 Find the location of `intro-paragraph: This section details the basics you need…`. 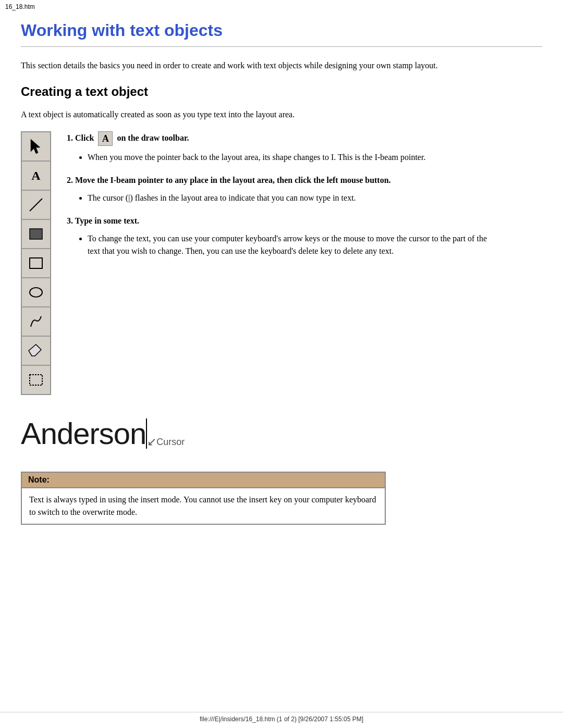

intro-paragraph: This section details the basics you need… is located at coordinates (271, 66).